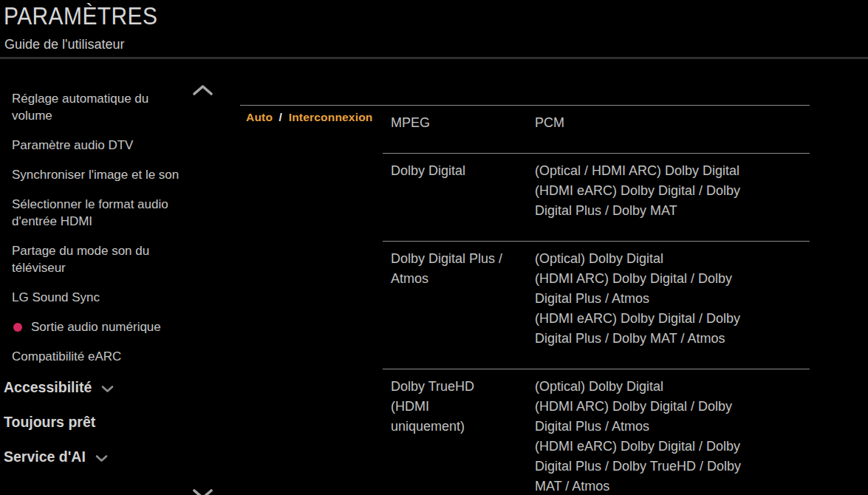 The width and height of the screenshot is (868, 495). I want to click on sidebar-section-label: Accessibilité, so click(47, 387).